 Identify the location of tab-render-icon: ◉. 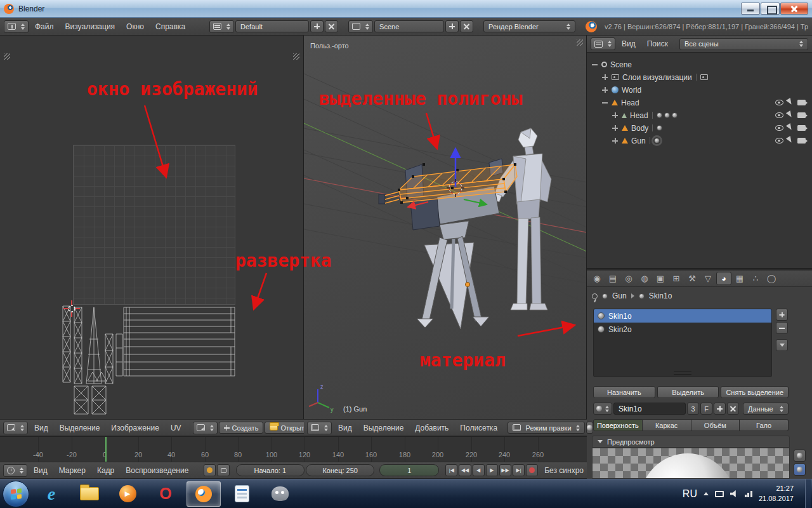
(597, 278).